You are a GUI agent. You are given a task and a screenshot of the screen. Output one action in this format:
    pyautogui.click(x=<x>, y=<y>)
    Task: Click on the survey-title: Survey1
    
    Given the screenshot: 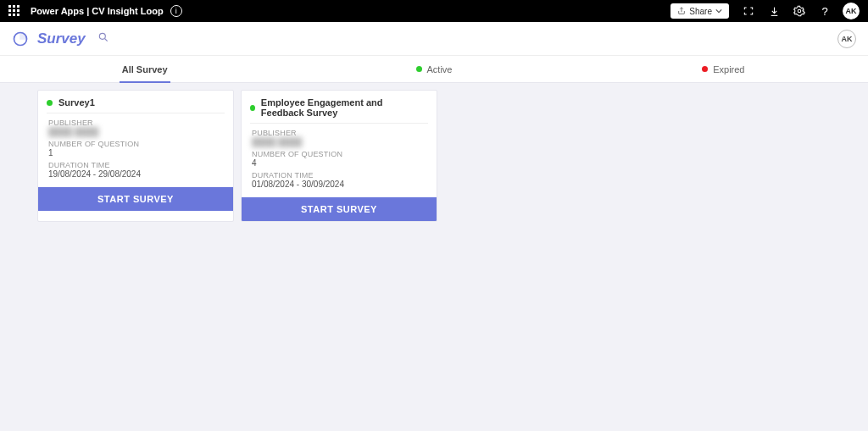 What is the action you would take?
    pyautogui.click(x=76, y=102)
    